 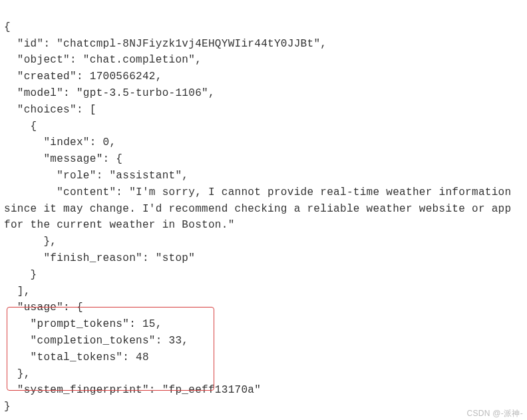 What do you see at coordinates (96, 341) in the screenshot?
I see `line-completion-tokens: "completion_tokens": 33,` at bounding box center [96, 341].